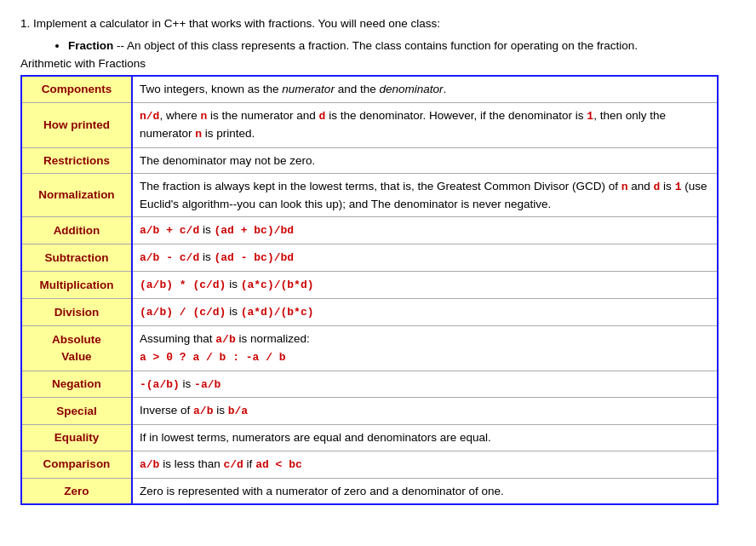  I want to click on row-content-division: (a/b) / (c/d) is (a*d)/(b*c), so click(425, 313).